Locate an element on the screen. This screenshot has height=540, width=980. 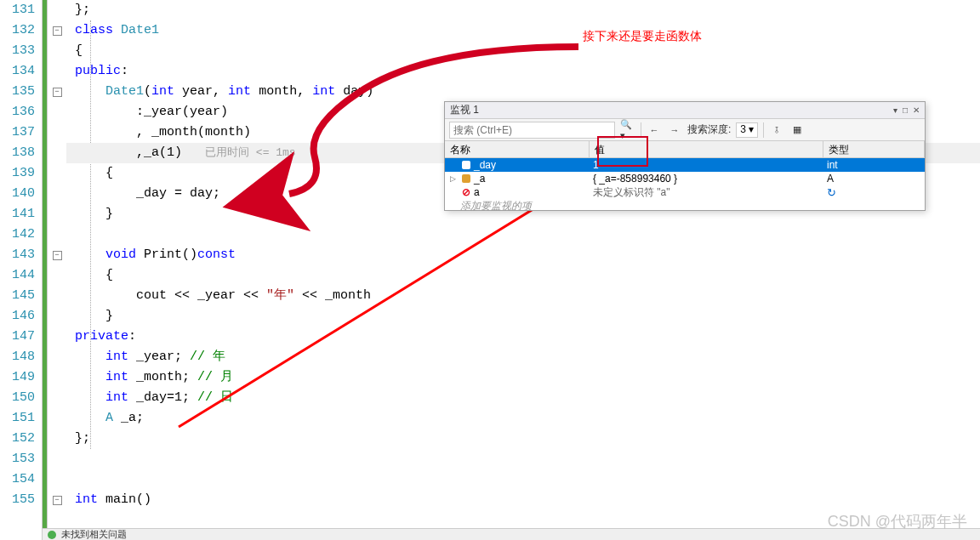
column-header-name: 名称 is located at coordinates (517, 150).